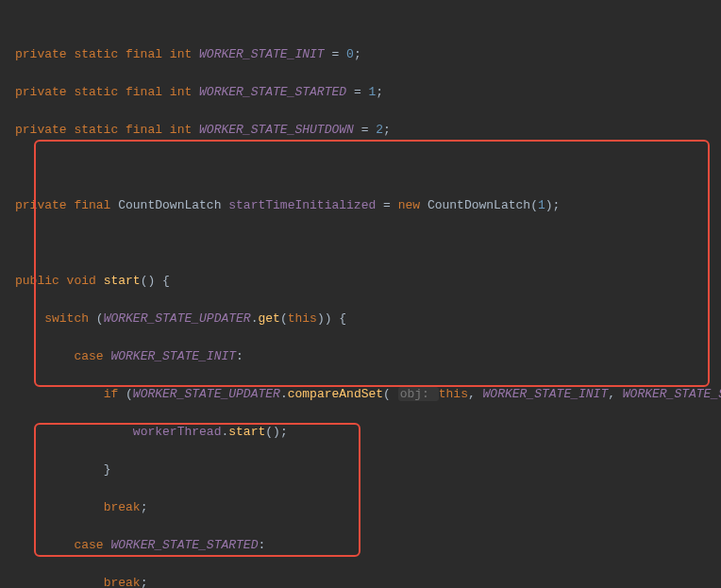 The image size is (721, 588). I want to click on code-line: private static final int WORKER_STATE_SH…, so click(360, 130).